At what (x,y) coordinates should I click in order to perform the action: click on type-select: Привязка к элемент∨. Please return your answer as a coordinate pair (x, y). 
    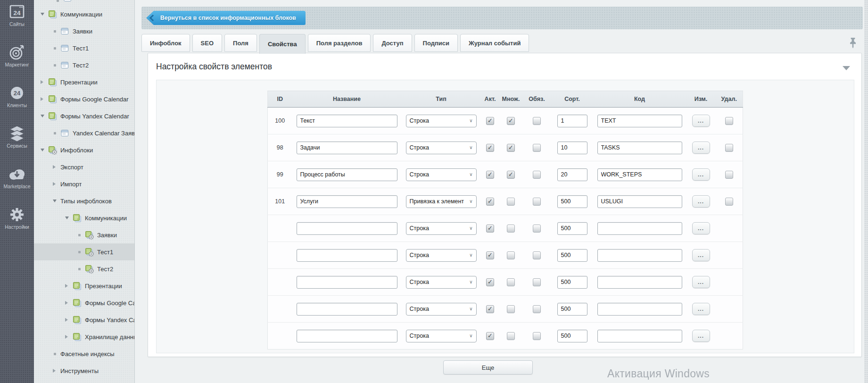
    Looking at the image, I should click on (441, 202).